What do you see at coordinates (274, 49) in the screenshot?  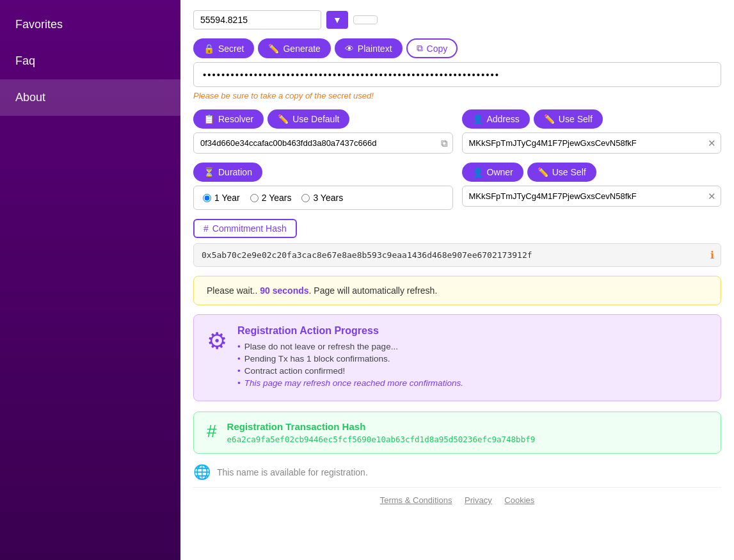 I see `pencil-icon: ✏️` at bounding box center [274, 49].